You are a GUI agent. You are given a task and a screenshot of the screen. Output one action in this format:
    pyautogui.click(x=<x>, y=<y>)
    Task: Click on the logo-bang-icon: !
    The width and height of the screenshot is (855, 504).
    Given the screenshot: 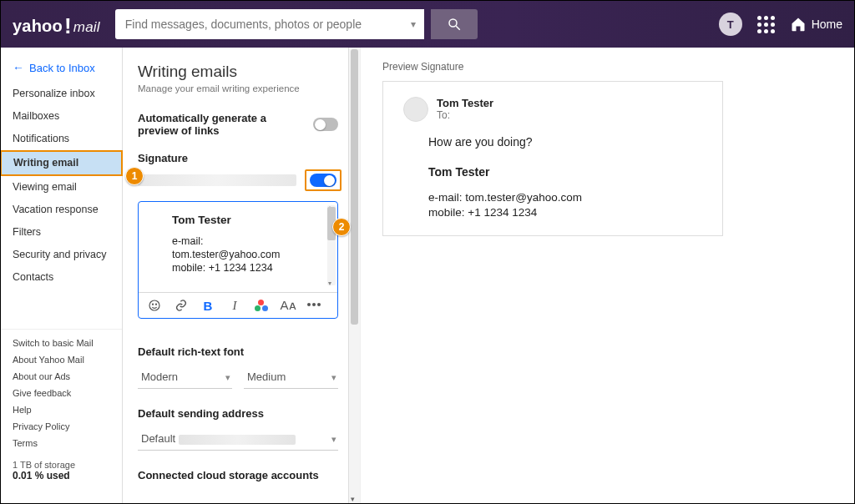 What is the action you would take?
    pyautogui.click(x=68, y=26)
    